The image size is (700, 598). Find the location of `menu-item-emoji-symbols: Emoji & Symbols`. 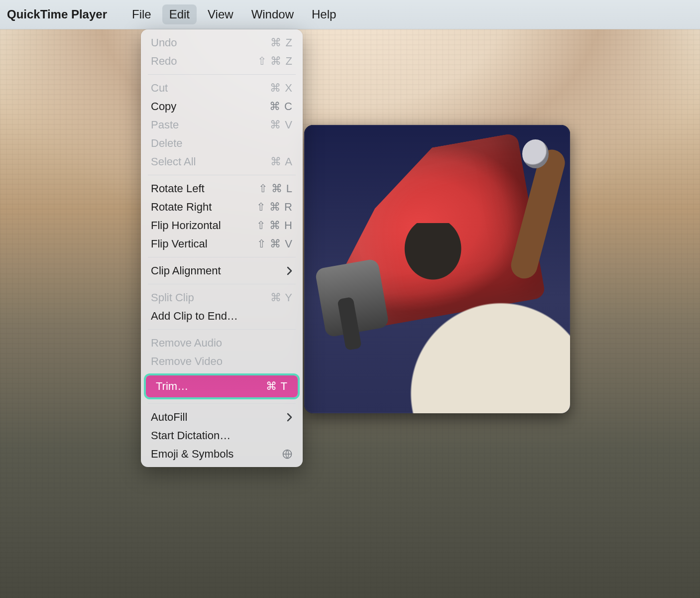

menu-item-emoji-symbols: Emoji & Symbols is located at coordinates (222, 454).